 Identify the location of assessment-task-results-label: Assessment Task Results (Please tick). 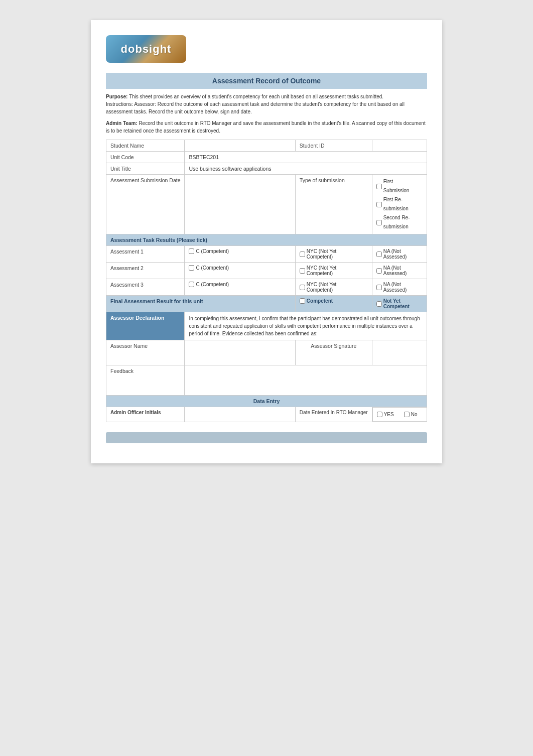
(267, 240).